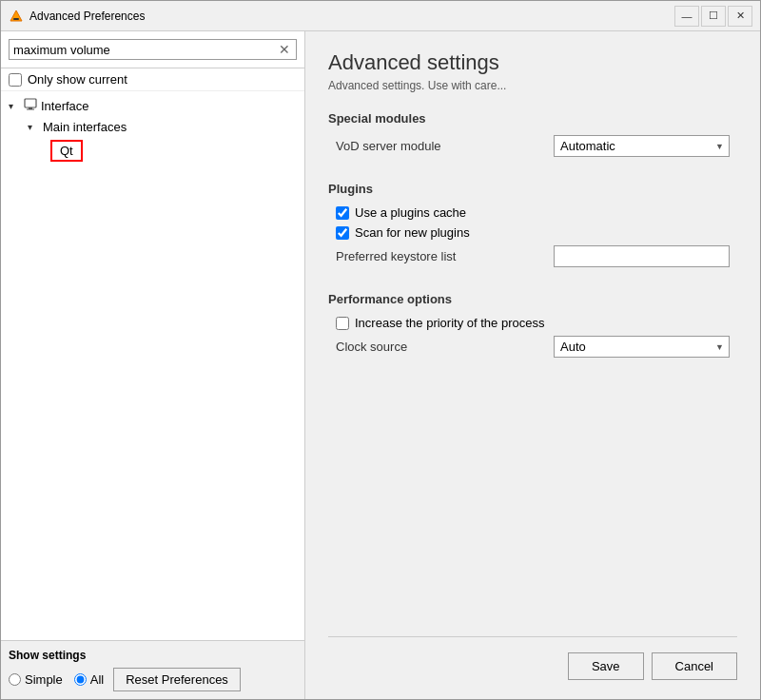  What do you see at coordinates (533, 146) in the screenshot?
I see `vod-server-row: VoD server module Automatic None rtsp` at bounding box center [533, 146].